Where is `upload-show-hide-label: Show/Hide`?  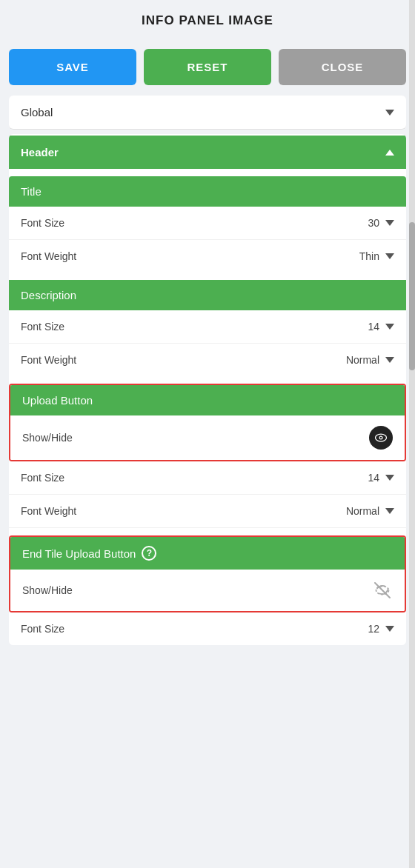
upload-show-hide-label: Show/Hide is located at coordinates (47, 438).